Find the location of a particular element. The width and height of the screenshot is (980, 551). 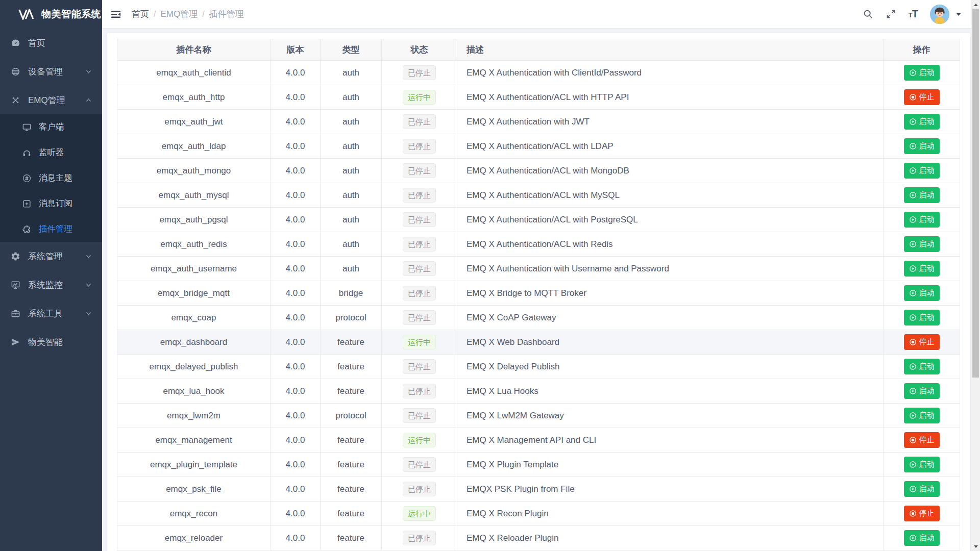

sidebar-item-label: 消息订阅 is located at coordinates (56, 204).